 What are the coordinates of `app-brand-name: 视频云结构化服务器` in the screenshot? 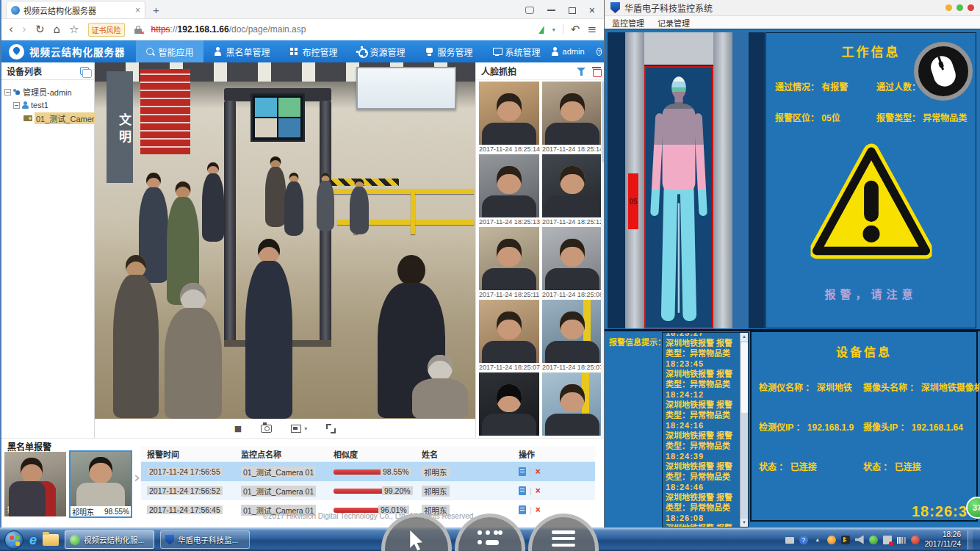 It's located at (78, 51).